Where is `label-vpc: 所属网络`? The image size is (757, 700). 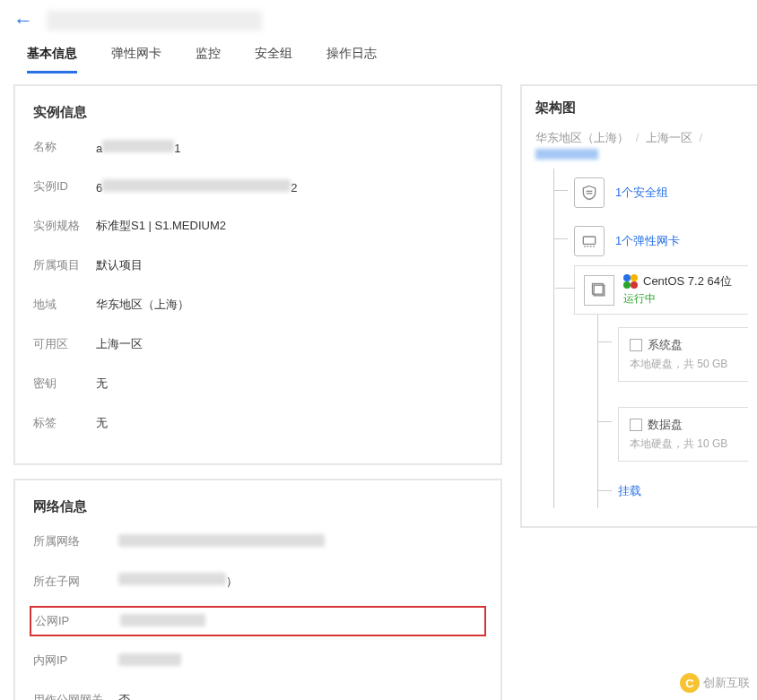
label-vpc: 所属网络 is located at coordinates (75, 541).